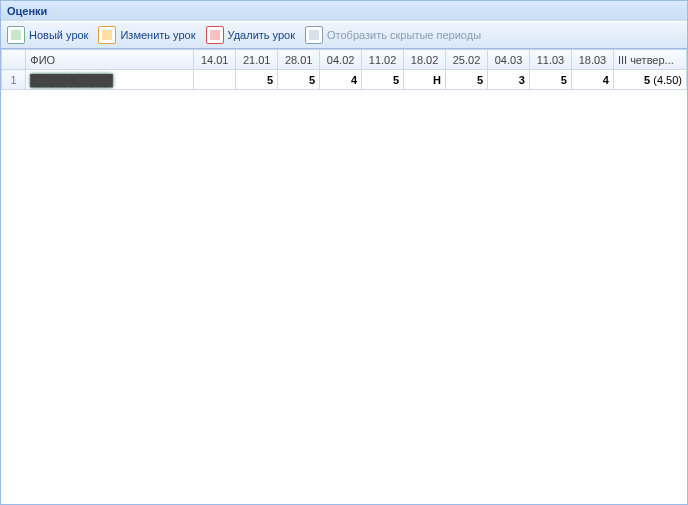  What do you see at coordinates (215, 60) in the screenshot?
I see `col-date: 14.01` at bounding box center [215, 60].